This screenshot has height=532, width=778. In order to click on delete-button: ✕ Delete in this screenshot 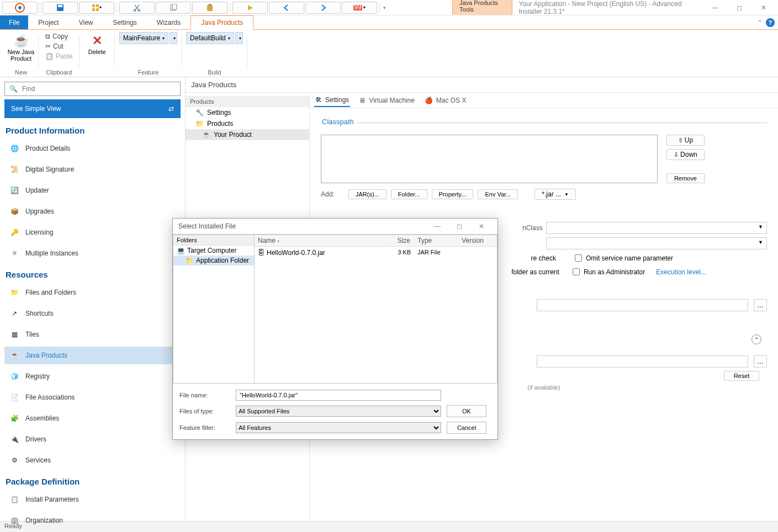, I will do `click(97, 44)`.